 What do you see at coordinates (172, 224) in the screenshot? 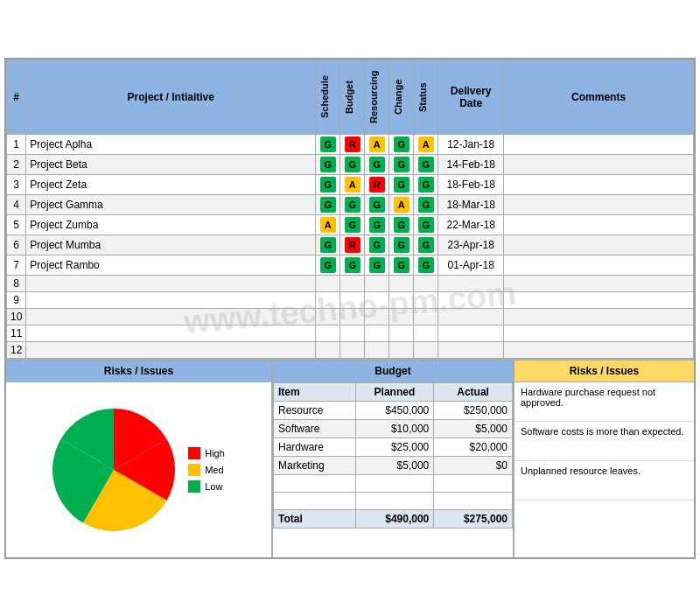
I see `project-name: Project Zumba` at bounding box center [172, 224].